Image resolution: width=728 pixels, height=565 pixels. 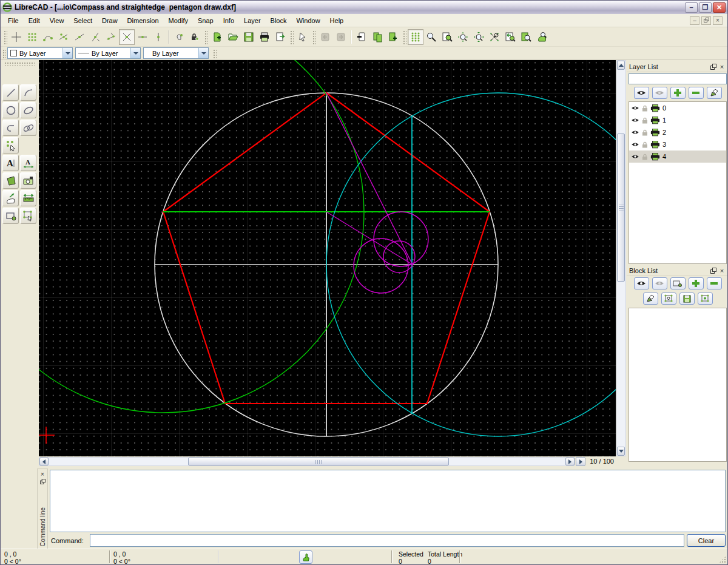 What do you see at coordinates (57, 21) in the screenshot?
I see `menu-view: View` at bounding box center [57, 21].